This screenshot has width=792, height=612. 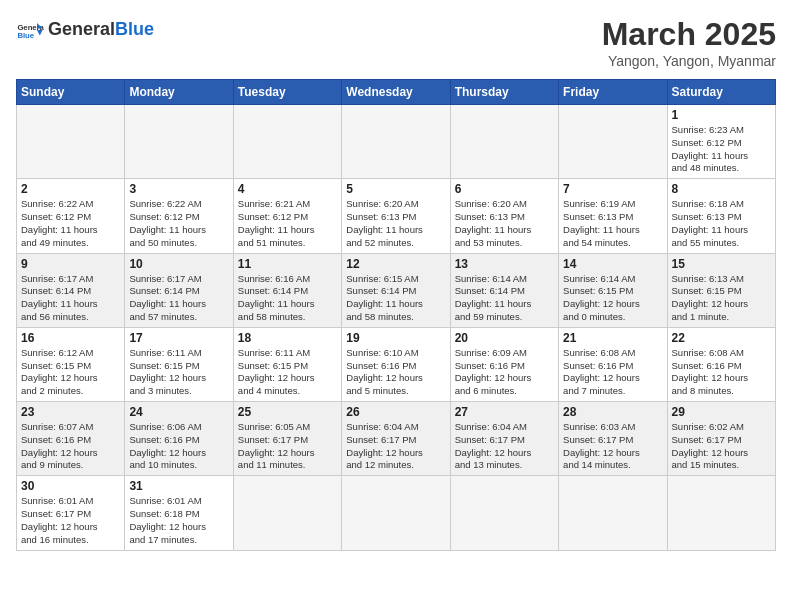 I want to click on day-number: 13, so click(x=504, y=264).